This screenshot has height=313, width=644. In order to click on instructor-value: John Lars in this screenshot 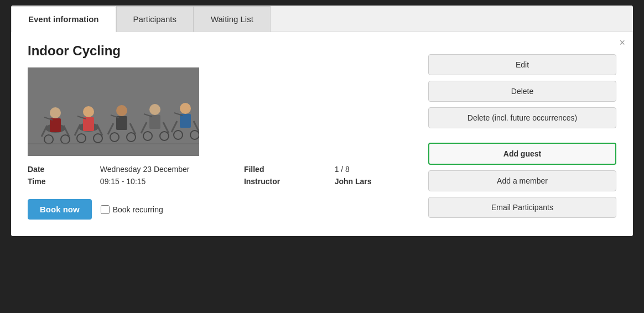, I will do `click(376, 181)`.